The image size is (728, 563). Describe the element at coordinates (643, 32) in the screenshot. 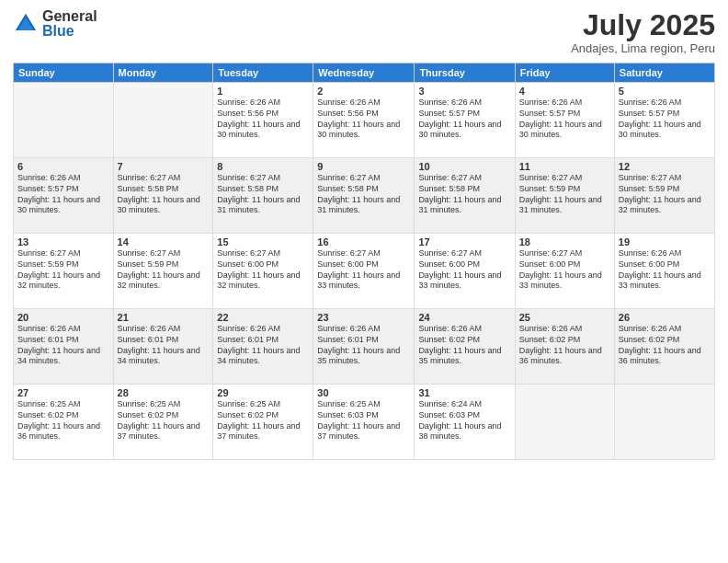

I see `title-section: July 2025 Andajes, Lima region, Peru` at that location.